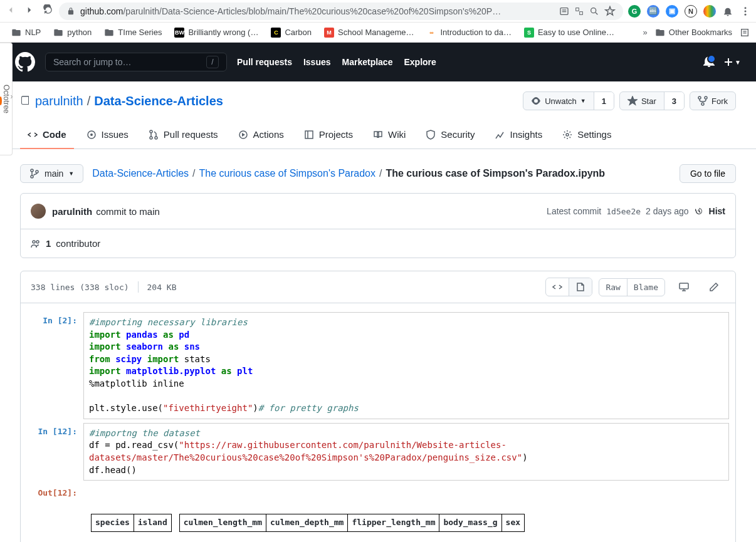 The width and height of the screenshot is (756, 542). I want to click on tab-settings: Settings, so click(587, 135).